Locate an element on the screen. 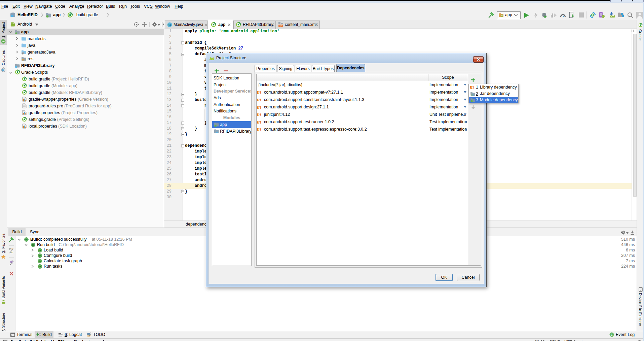 The height and width of the screenshot is (341, 644). svg-text: ab is located at coordinates (11, 252).